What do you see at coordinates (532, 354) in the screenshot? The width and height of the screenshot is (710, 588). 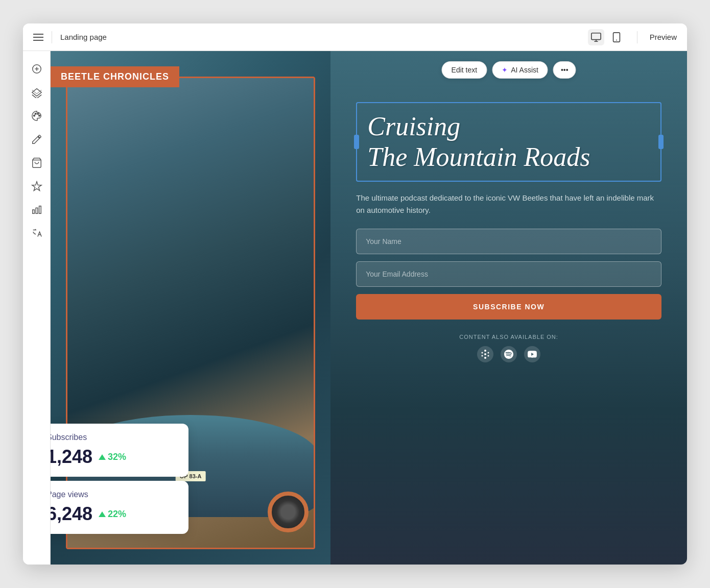 I see `youtube-icon` at bounding box center [532, 354].